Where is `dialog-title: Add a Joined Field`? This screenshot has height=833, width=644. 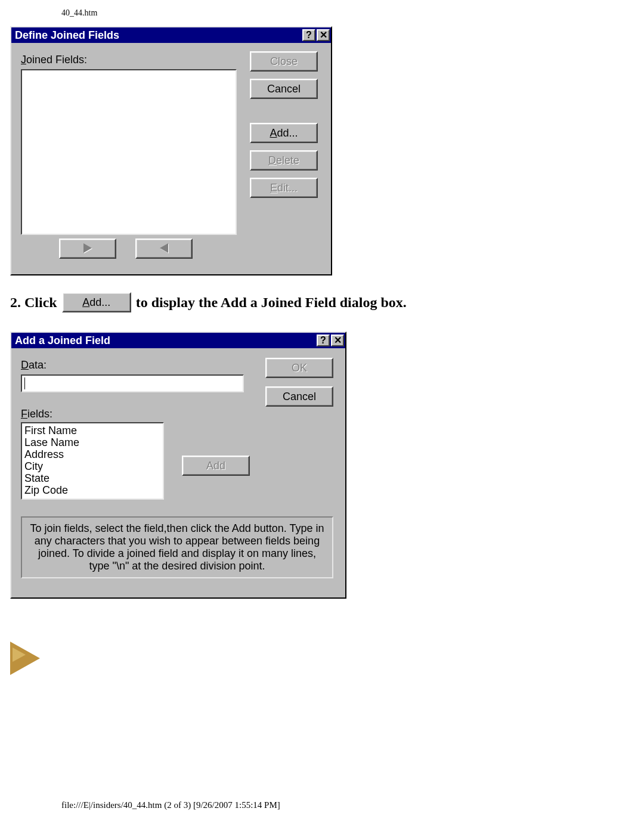
dialog-title: Add a Joined Field is located at coordinates (165, 341).